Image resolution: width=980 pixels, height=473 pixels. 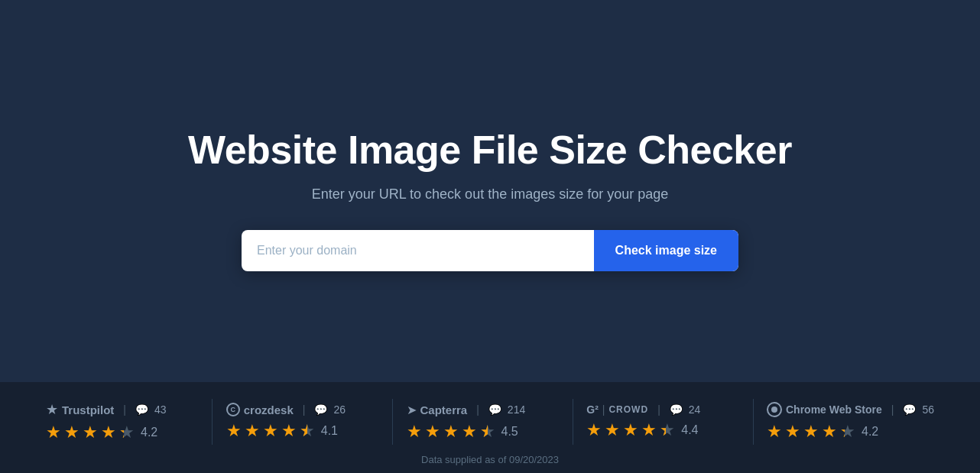 What do you see at coordinates (910, 410) in the screenshot?
I see `comment-icon-5: 💬` at bounding box center [910, 410].